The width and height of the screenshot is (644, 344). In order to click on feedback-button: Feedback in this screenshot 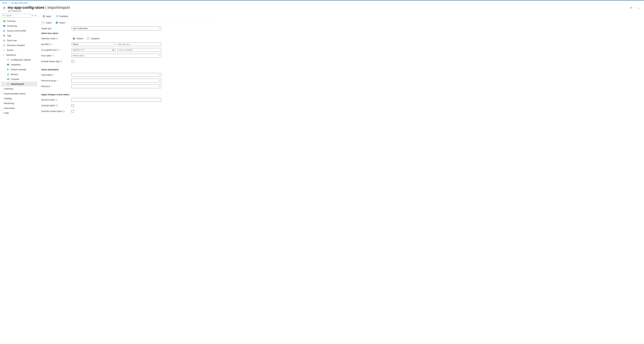, I will do `click(62, 17)`.